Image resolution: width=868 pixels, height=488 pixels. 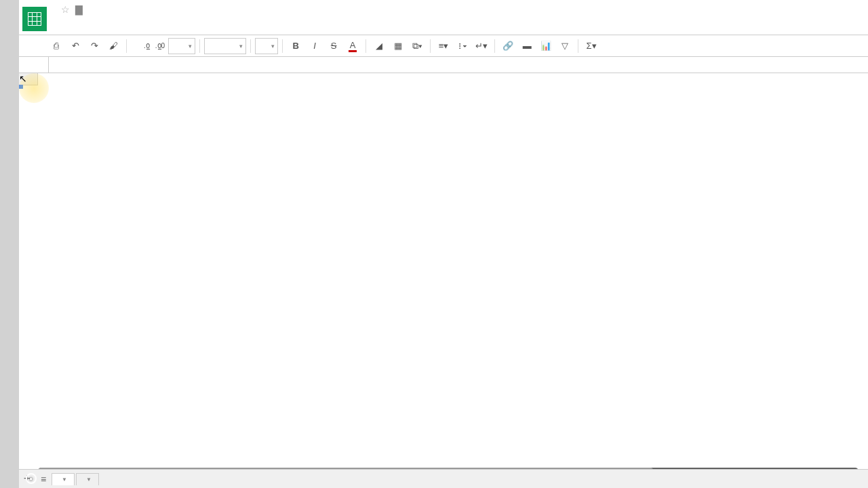 What do you see at coordinates (481, 46) in the screenshot?
I see `wrap-icon: ↵▾` at bounding box center [481, 46].